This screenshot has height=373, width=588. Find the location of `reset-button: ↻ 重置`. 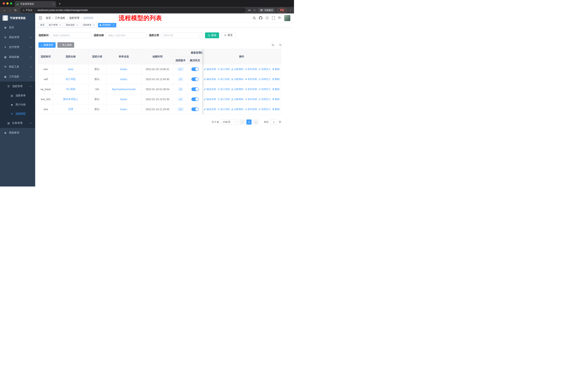

reset-button: ↻ 重置 is located at coordinates (229, 35).